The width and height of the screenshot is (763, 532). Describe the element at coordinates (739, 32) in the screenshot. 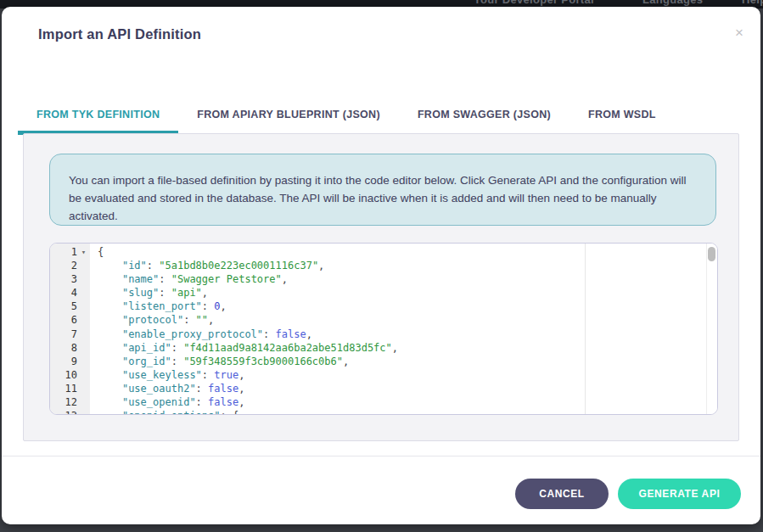

I see `close-icon: ×` at that location.